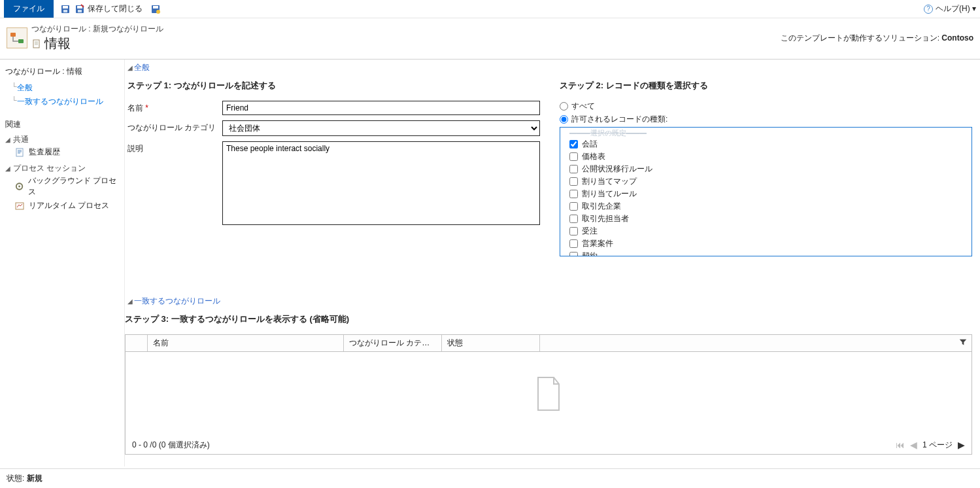 This screenshot has width=980, height=488. I want to click on record-type-label: 割り当てマップ, so click(609, 182).